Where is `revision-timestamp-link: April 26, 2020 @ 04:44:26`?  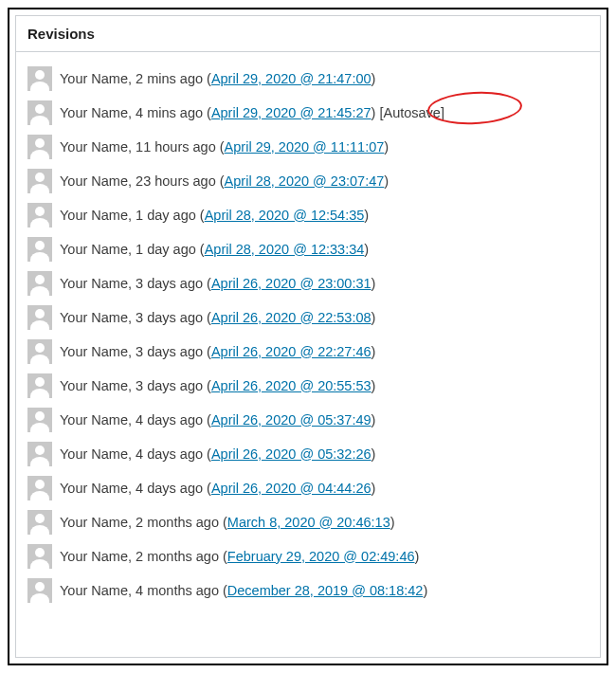
revision-timestamp-link: April 26, 2020 @ 04:44:26 is located at coordinates (292, 488).